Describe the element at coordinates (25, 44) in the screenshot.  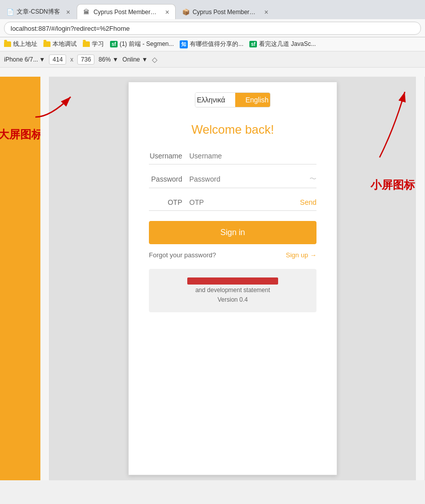
I see `bookmark-label: 线上地址` at that location.